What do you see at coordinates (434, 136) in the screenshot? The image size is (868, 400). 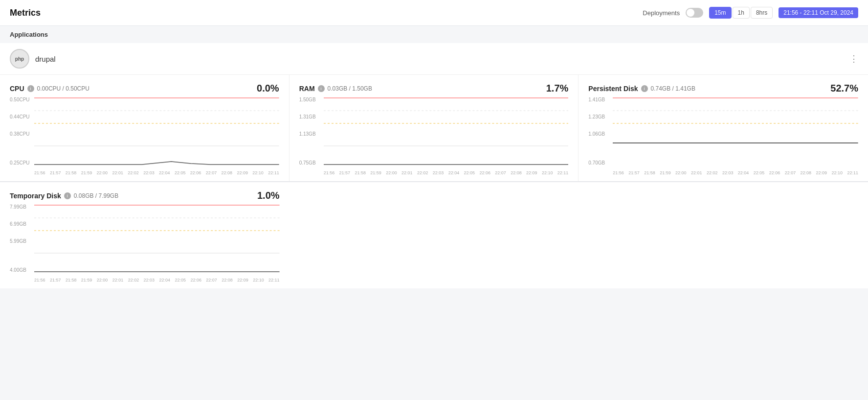 I see `ram-chart: 1.50GB 1.31GB 1.13GB 0.75GB 21:56 21:57 …` at bounding box center [434, 136].